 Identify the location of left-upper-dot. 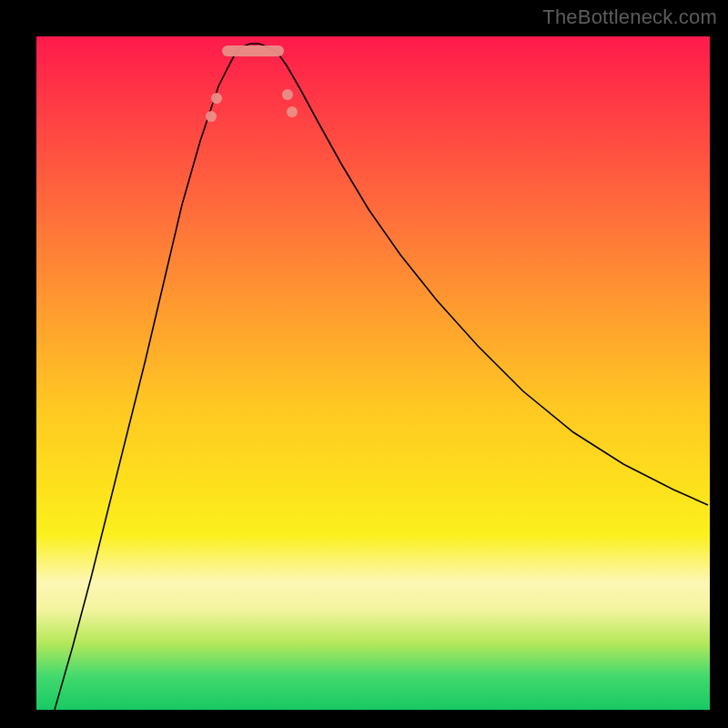
(211, 116).